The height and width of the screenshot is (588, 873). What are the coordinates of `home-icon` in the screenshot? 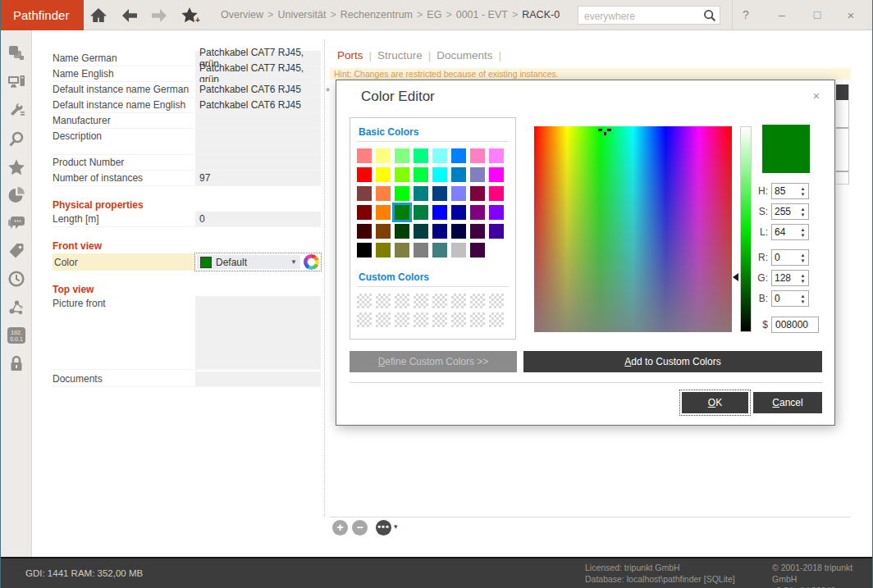 It's located at (98, 16).